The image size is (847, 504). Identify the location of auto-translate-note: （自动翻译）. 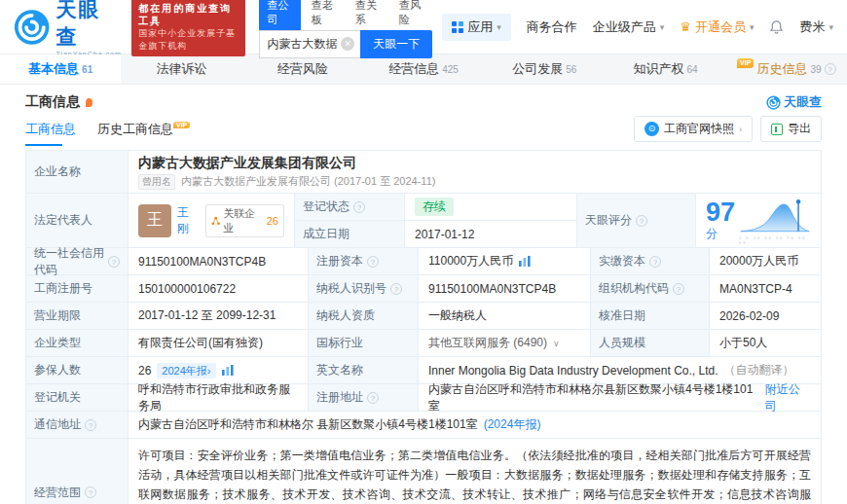
(759, 370).